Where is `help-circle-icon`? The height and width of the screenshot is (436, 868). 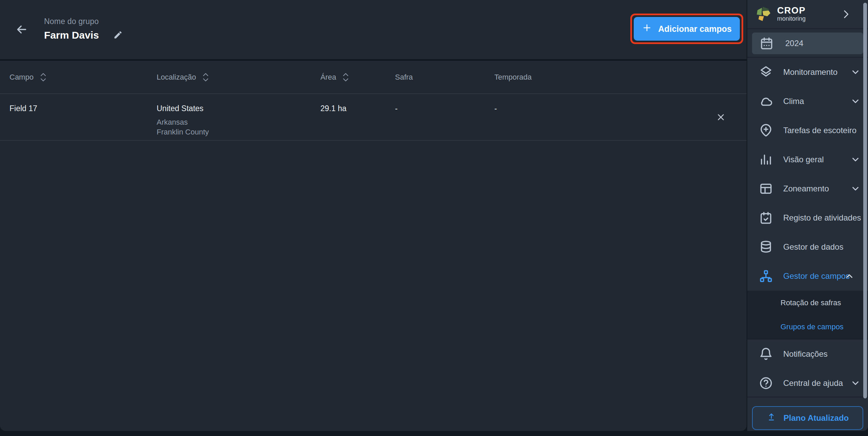 help-circle-icon is located at coordinates (766, 383).